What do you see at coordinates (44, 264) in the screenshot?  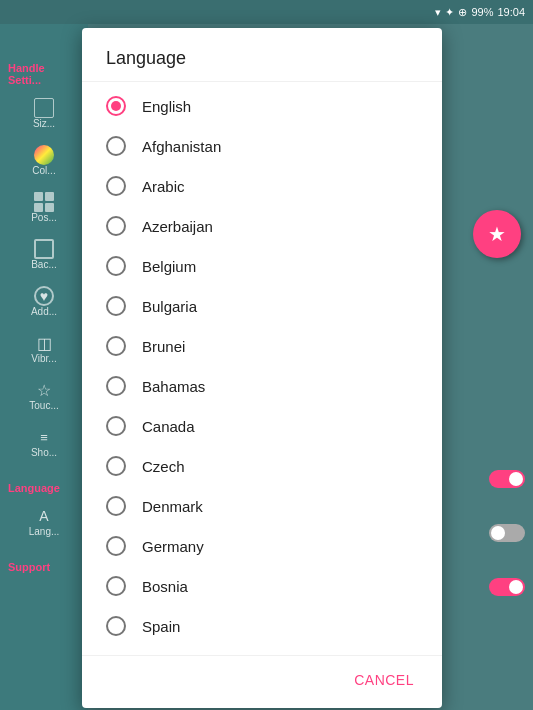 I see `background-label: Bac...` at bounding box center [44, 264].